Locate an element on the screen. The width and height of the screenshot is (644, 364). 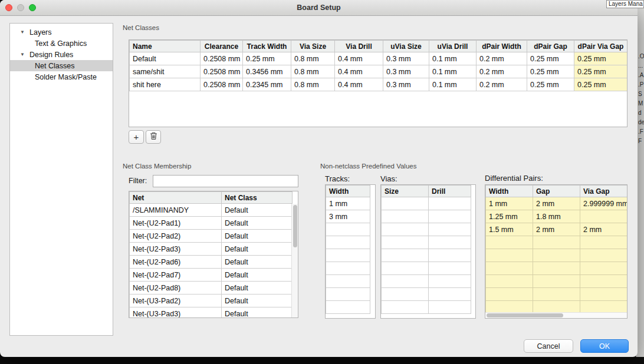
column-header: Name is located at coordinates (165, 47).